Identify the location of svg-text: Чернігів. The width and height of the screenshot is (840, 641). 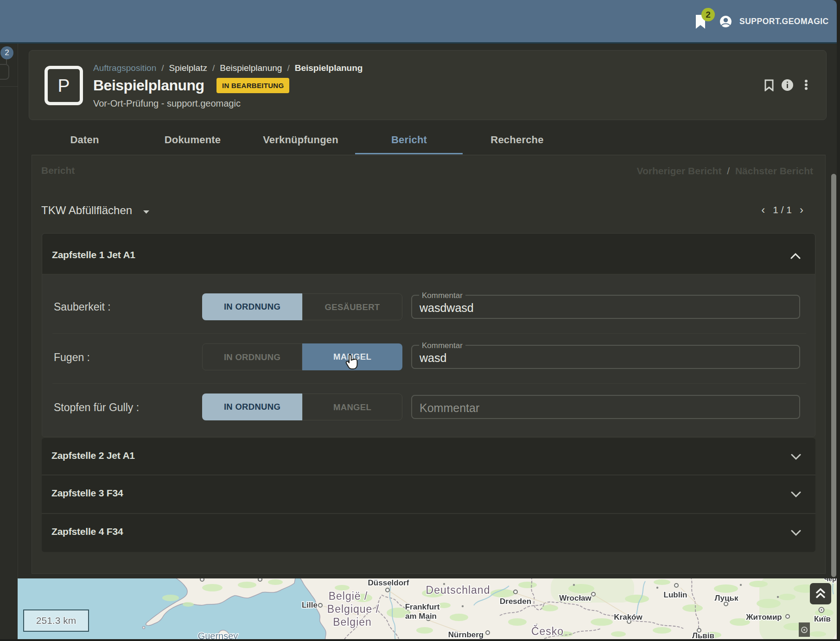
(831, 580).